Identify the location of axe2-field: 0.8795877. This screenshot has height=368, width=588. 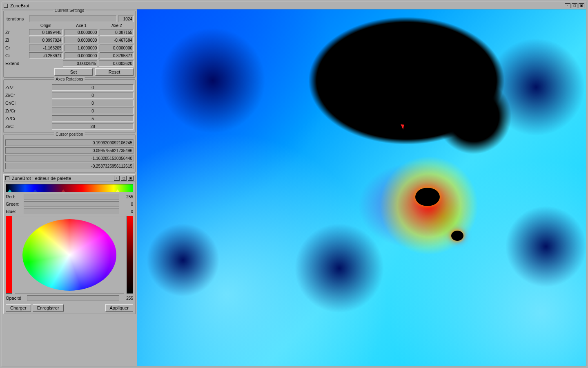
(117, 56).